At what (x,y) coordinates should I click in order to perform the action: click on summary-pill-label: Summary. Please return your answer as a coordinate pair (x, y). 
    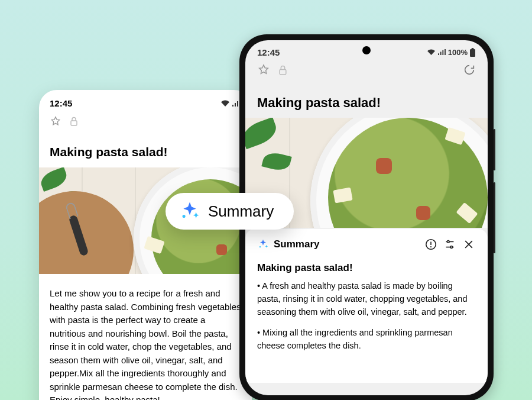
    Looking at the image, I should click on (241, 212).